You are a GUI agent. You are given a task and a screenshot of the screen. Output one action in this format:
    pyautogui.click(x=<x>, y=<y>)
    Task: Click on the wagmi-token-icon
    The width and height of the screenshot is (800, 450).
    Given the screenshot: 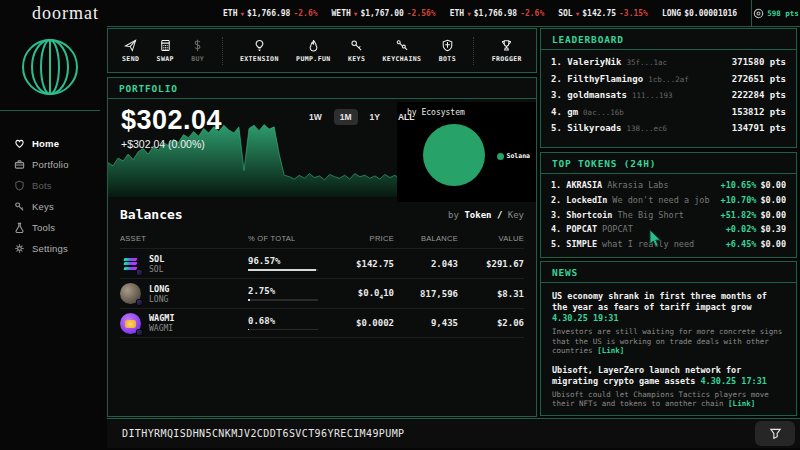 What is the action you would take?
    pyautogui.click(x=130, y=324)
    